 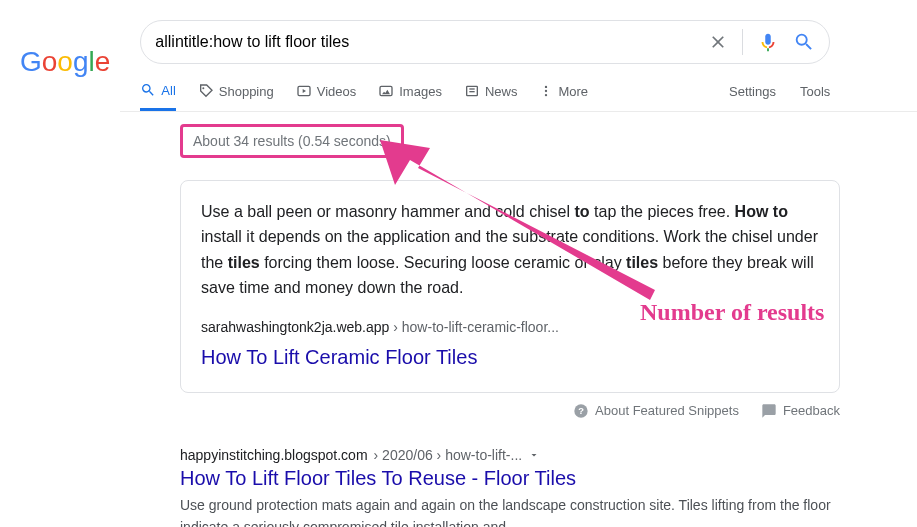 I want to click on tag-icon, so click(x=206, y=91).